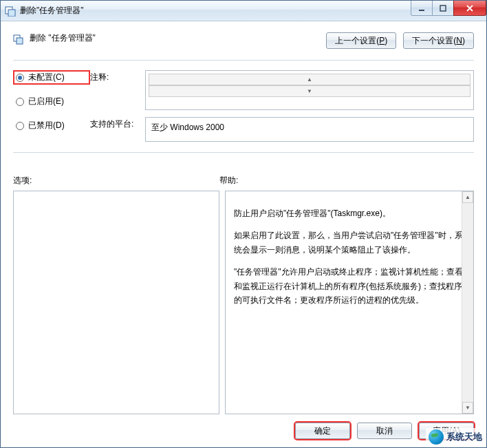 This screenshot has width=487, height=448. Describe the element at coordinates (52, 125) in the screenshot. I see `radio-disabled: 已禁用(D)` at that location.